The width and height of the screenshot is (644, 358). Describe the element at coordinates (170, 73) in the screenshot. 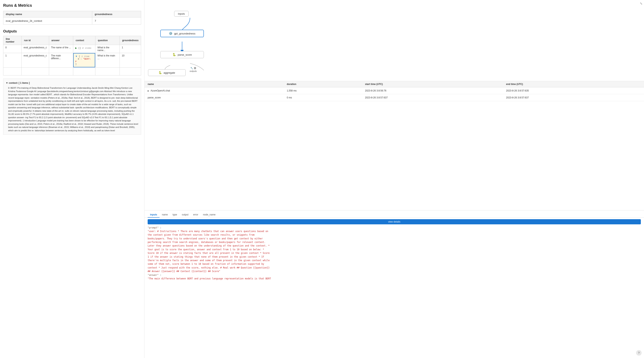

I see `aggregate-label: aggregate` at that location.